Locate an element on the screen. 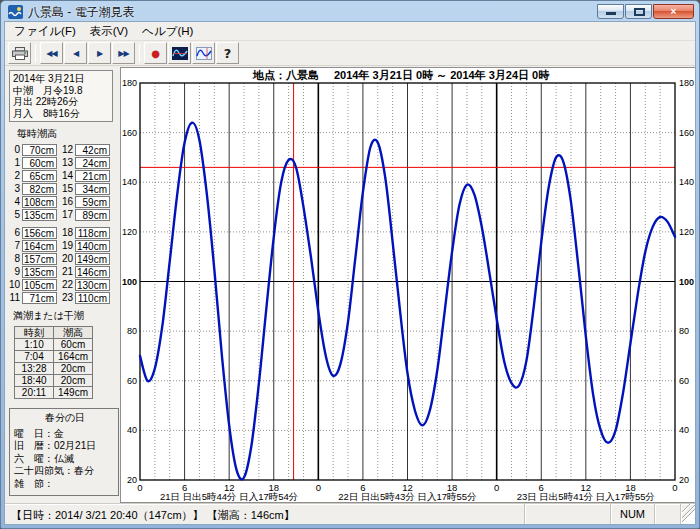 Image resolution: width=700 pixels, height=529 pixels. window-title: 八景島 - 電子潮見表 is located at coordinates (312, 12).